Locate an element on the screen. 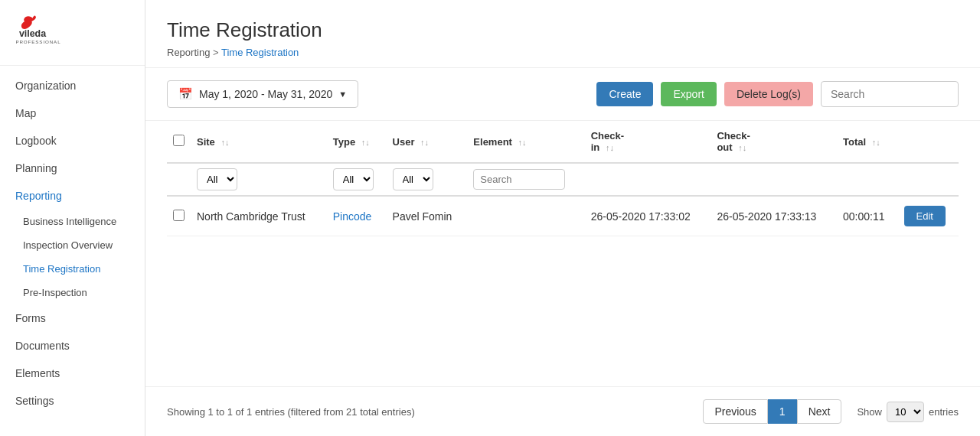  row-type-link: Pincode is located at coordinates (352, 216).